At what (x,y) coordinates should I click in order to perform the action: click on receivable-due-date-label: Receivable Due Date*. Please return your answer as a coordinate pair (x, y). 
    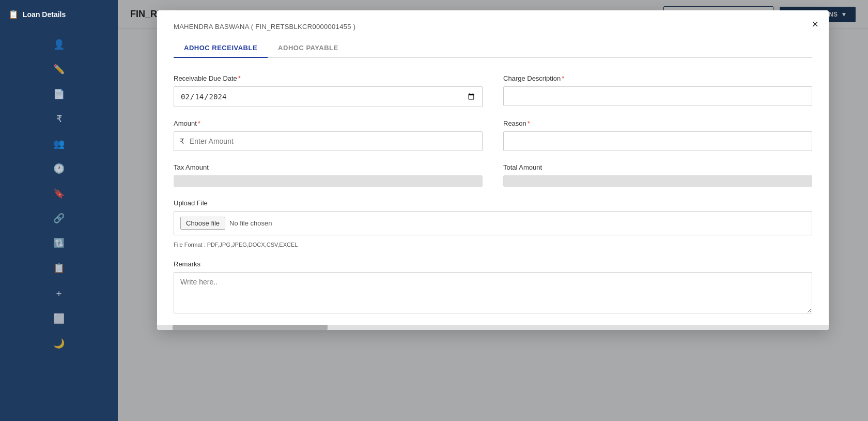
    Looking at the image, I should click on (328, 79).